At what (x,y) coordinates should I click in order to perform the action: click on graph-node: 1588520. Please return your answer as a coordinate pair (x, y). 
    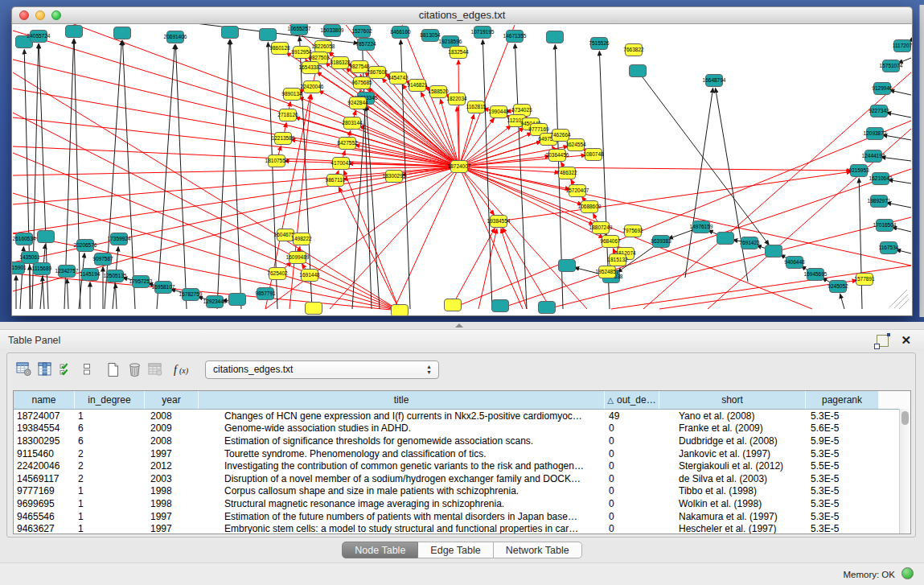
    Looking at the image, I should click on (438, 92).